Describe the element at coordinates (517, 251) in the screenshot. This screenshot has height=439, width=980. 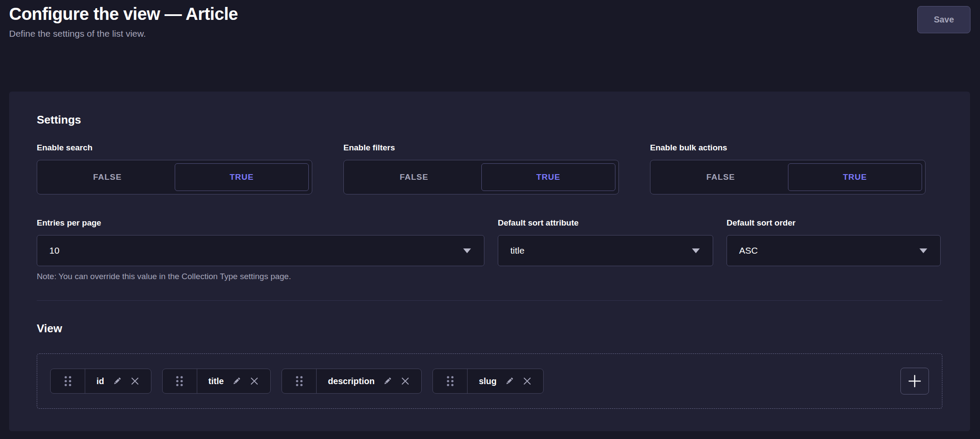
I see `default-sort-attribute-value: title` at that location.